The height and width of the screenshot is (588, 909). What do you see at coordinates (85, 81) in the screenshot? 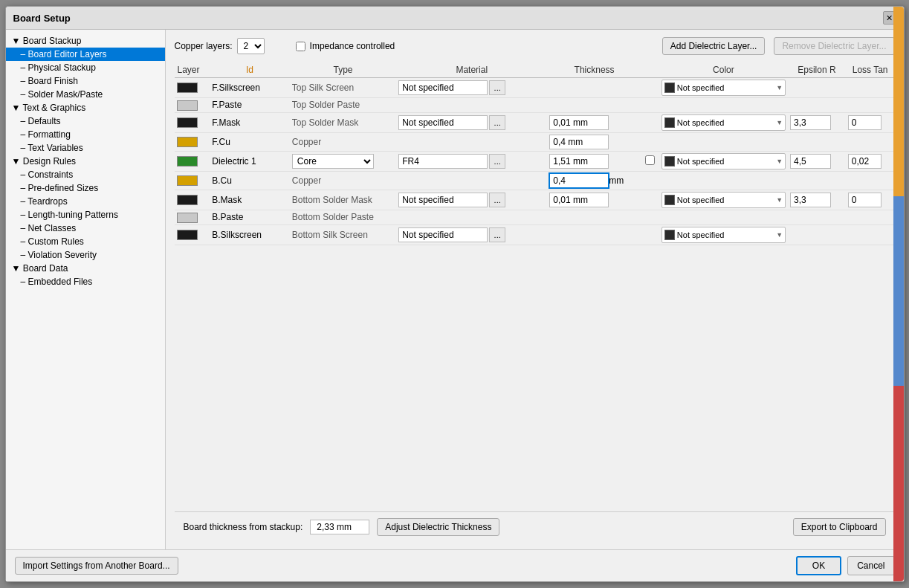
I see `sidebar-item-board-finish: – Board Finish` at bounding box center [85, 81].